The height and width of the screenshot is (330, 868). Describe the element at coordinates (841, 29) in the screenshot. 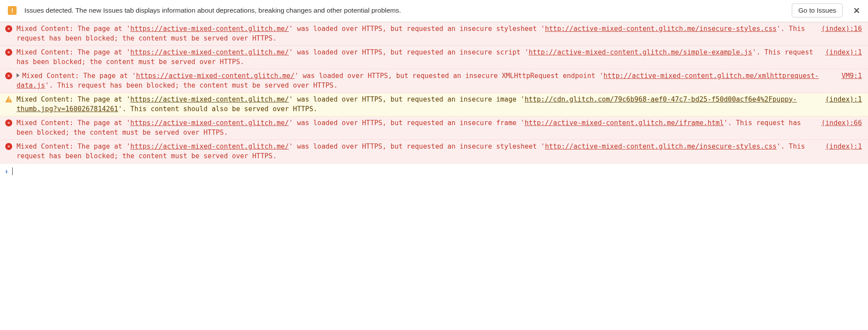

I see `source-link: (index):16` at that location.